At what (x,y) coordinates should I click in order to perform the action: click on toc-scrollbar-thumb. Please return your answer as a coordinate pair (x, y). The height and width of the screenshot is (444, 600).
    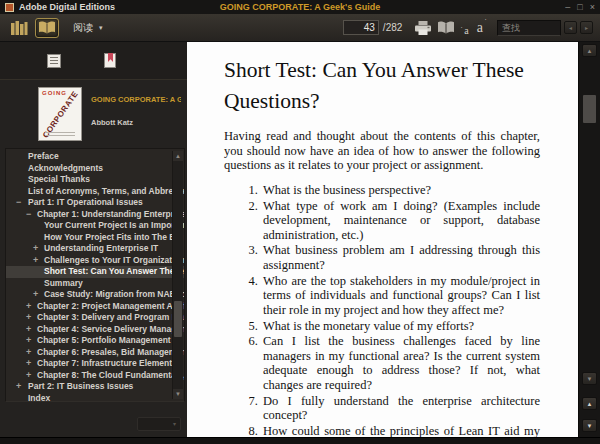
    Looking at the image, I should click on (178, 319).